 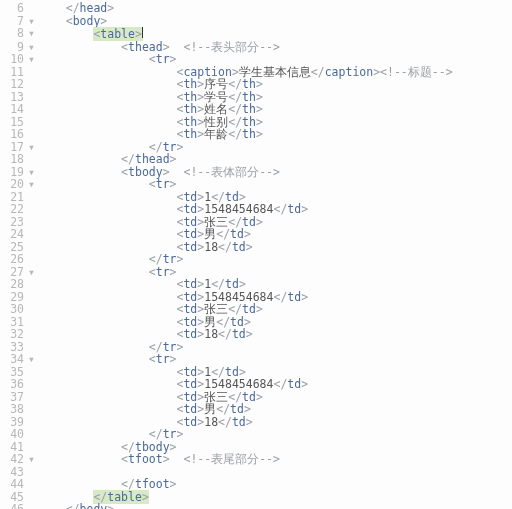 I want to click on line-number: 24, so click(x=14, y=234).